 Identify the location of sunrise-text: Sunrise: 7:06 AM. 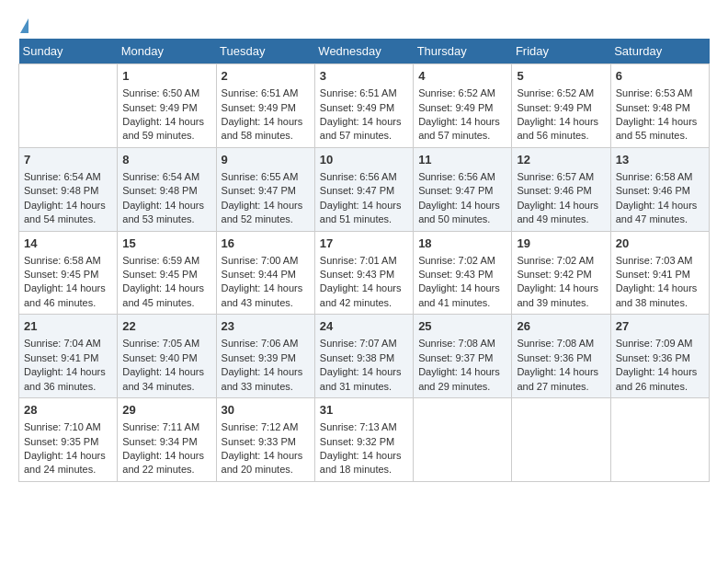
(266, 344).